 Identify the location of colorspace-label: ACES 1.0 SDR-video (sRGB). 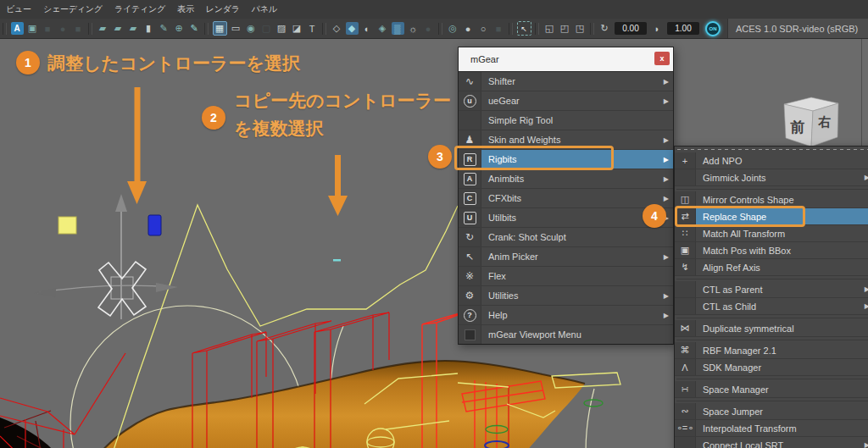
(798, 29).